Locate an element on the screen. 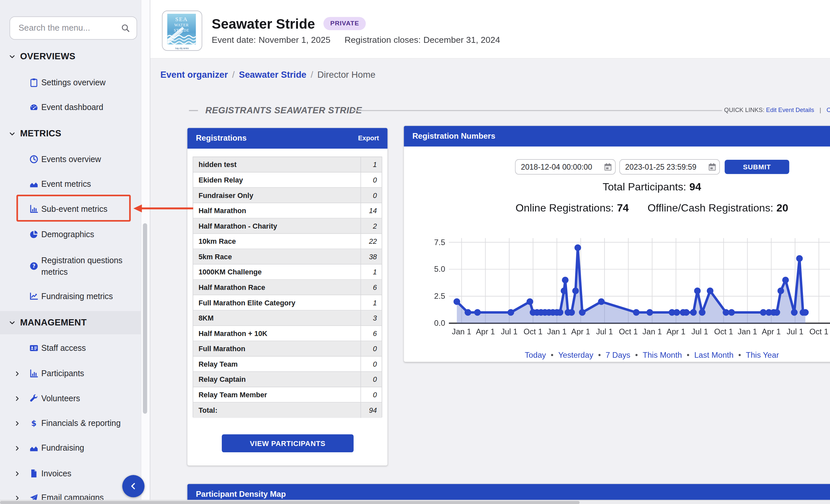 The width and height of the screenshot is (830, 504). range-link-7-days: 7 Days is located at coordinates (618, 355).